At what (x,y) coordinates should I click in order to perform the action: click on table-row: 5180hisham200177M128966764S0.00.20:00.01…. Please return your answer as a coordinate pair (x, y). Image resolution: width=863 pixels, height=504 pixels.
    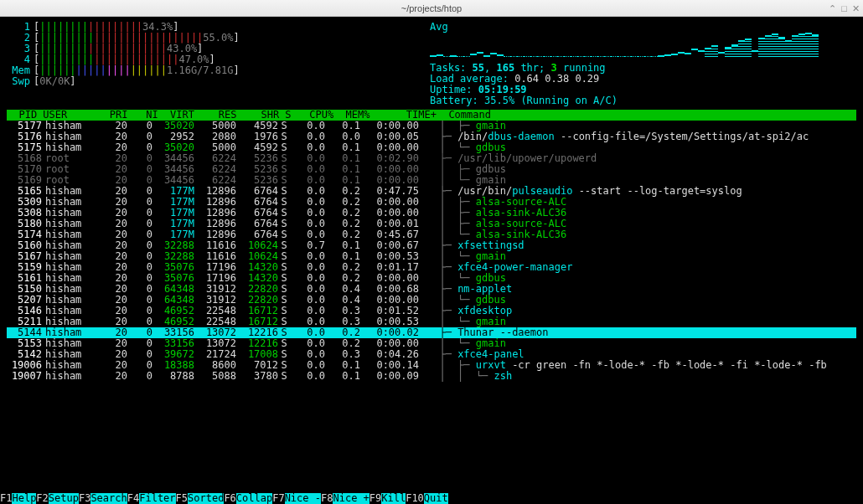
    Looking at the image, I should click on (432, 224).